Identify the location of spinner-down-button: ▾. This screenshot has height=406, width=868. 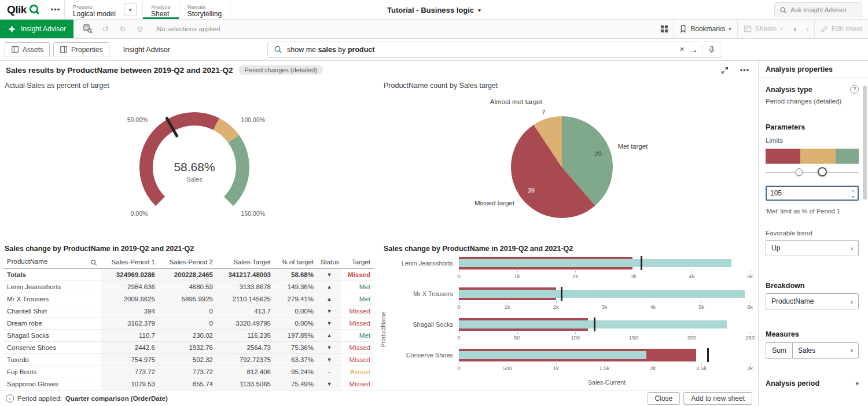
(853, 197).